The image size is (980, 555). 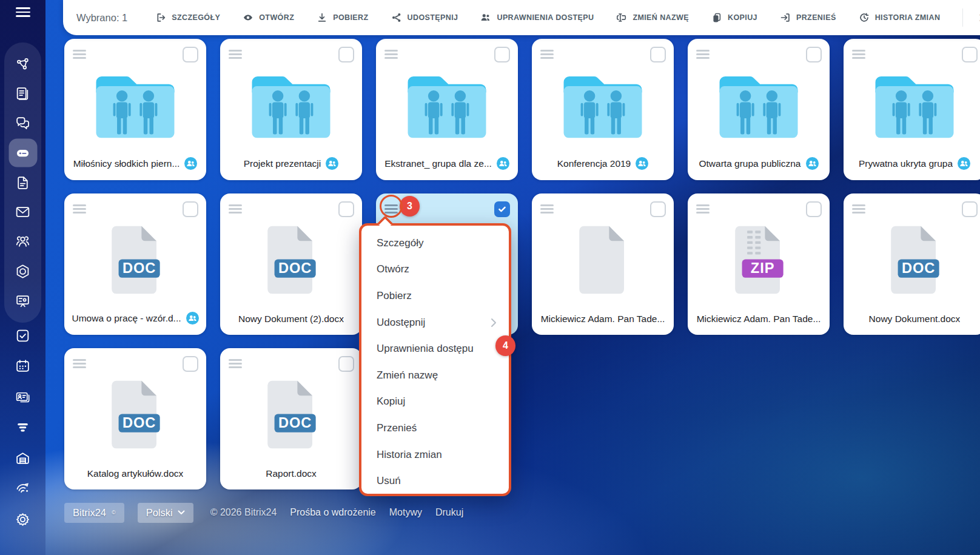 I want to click on context-menu-item: Uprawnienia dostępu, so click(x=435, y=349).